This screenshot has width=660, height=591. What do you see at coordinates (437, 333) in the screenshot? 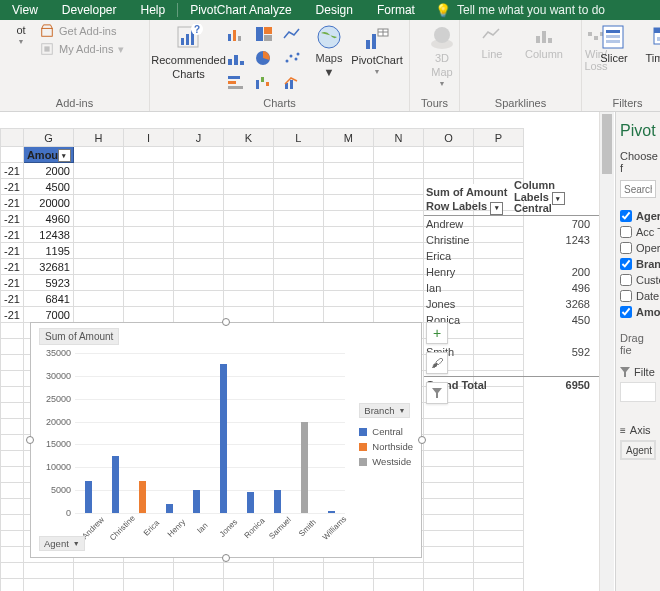
I see `chart-elements-button: +` at bounding box center [437, 333].